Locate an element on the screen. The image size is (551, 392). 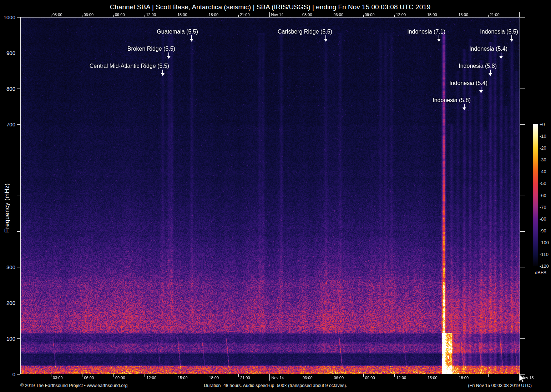
y-tick-label: 800 is located at coordinates (8, 89).